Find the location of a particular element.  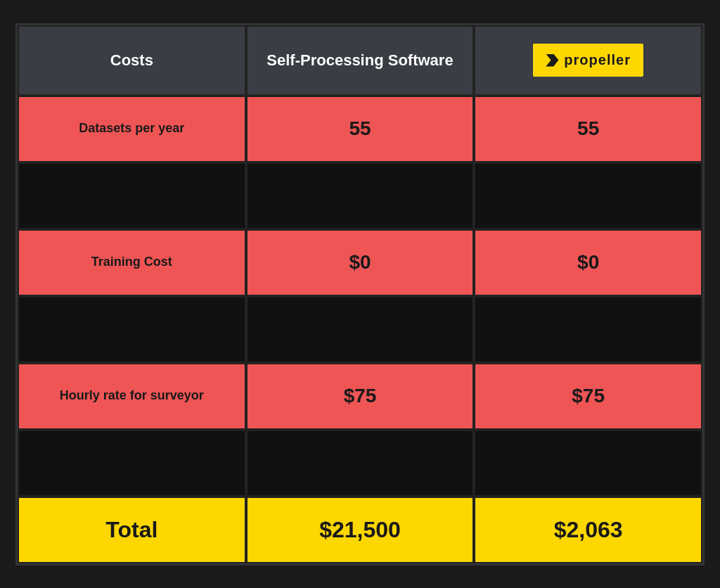

datasets-label-cell: Datasets per year is located at coordinates (132, 129).